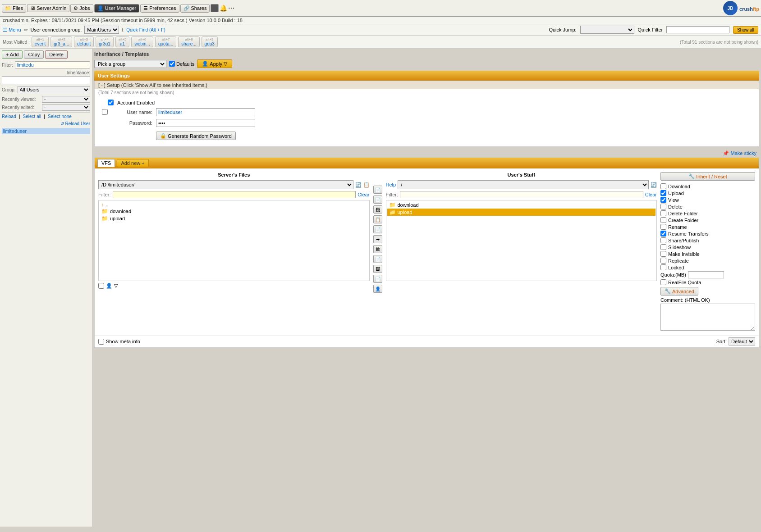 Image resolution: width=761 pixels, height=532 pixels. Describe the element at coordinates (698, 30) in the screenshot. I see `quick-filter-input` at that location.